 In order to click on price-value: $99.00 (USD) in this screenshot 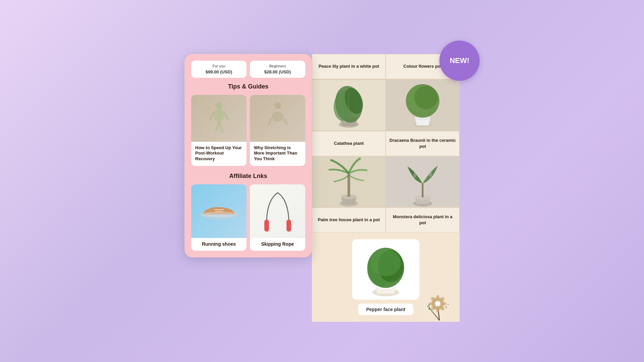, I will do `click(219, 72)`.